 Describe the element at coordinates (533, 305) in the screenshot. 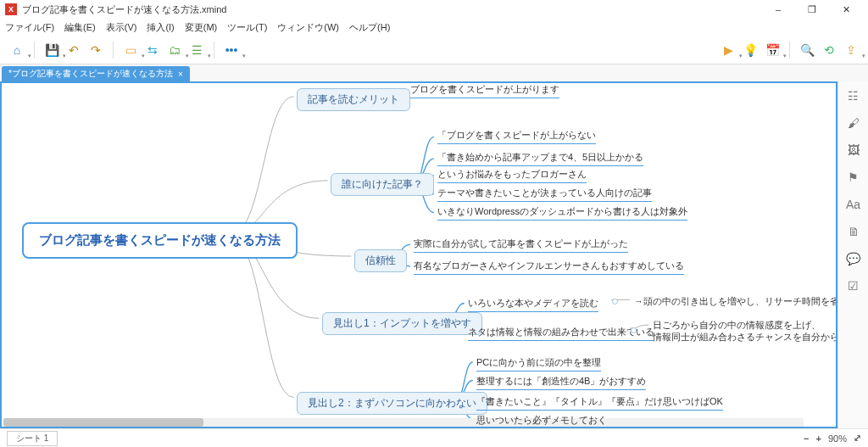

I see `leaf: いろいろな本やメディアを読む` at that location.